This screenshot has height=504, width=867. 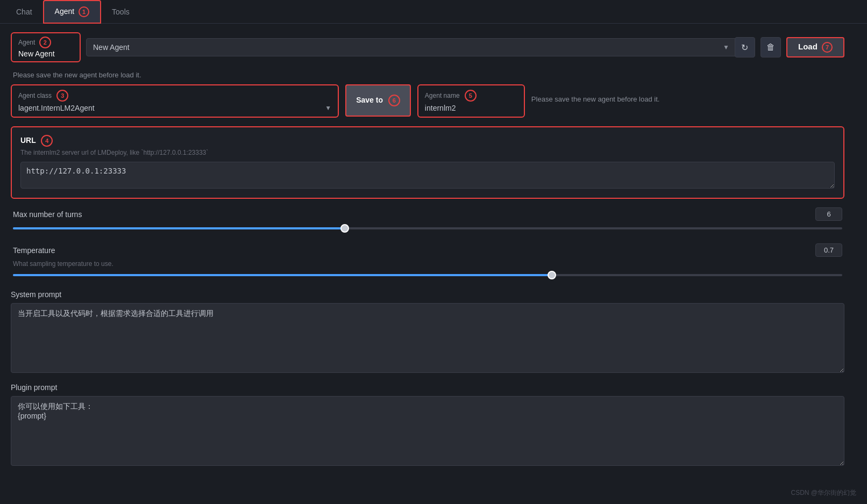 I want to click on max-turns-track, so click(x=428, y=228).